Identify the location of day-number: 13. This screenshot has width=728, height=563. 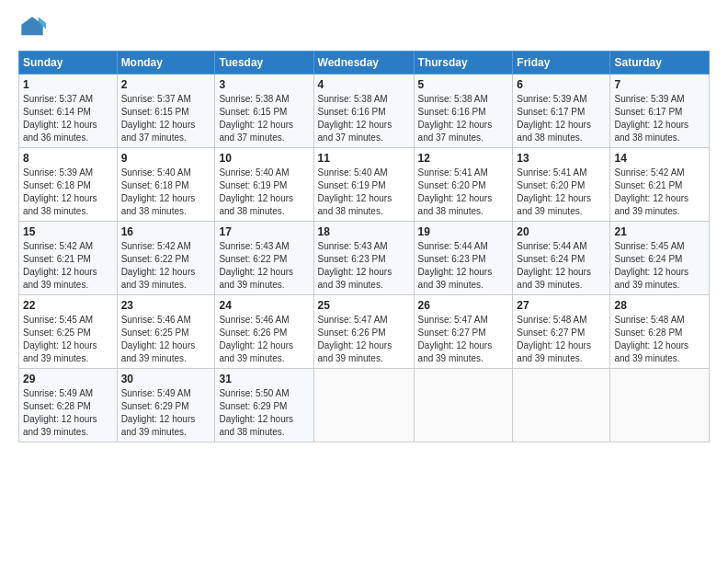
(561, 158).